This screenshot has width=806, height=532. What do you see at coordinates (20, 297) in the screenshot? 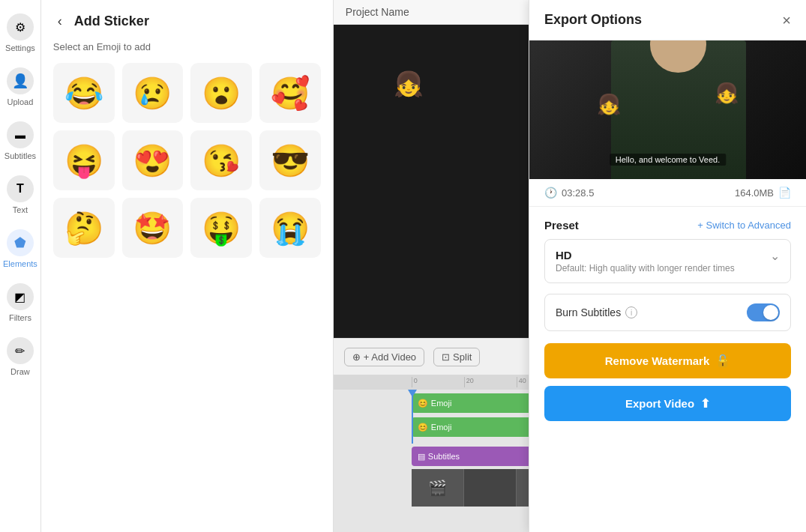
I see `filters-icon: ◩` at bounding box center [20, 297].